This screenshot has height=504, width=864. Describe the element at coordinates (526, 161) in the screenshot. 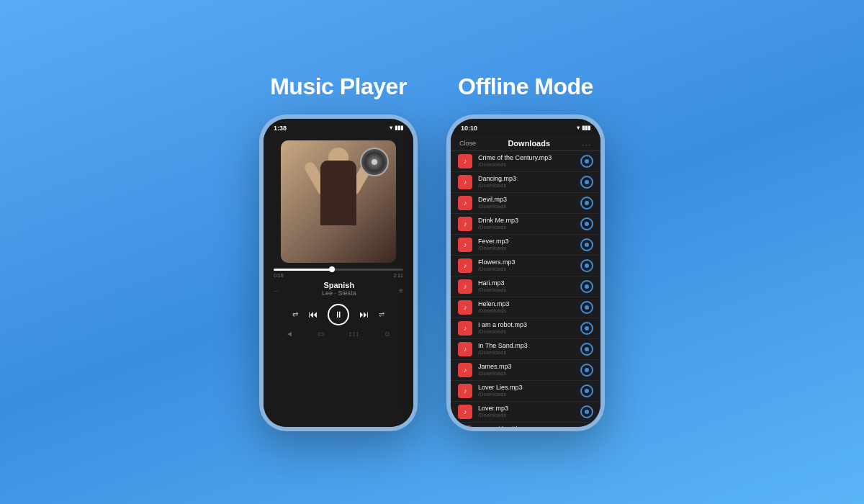

I see `file-info: Crime of the Century.mp3 /Downloads` at that location.